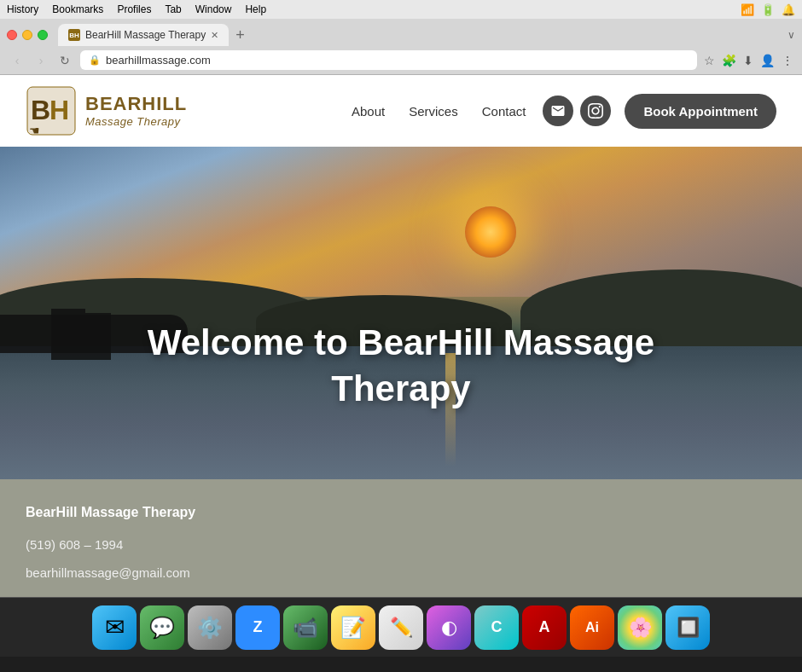  What do you see at coordinates (688, 628) in the screenshot?
I see `dock-finder: 🔲` at bounding box center [688, 628].